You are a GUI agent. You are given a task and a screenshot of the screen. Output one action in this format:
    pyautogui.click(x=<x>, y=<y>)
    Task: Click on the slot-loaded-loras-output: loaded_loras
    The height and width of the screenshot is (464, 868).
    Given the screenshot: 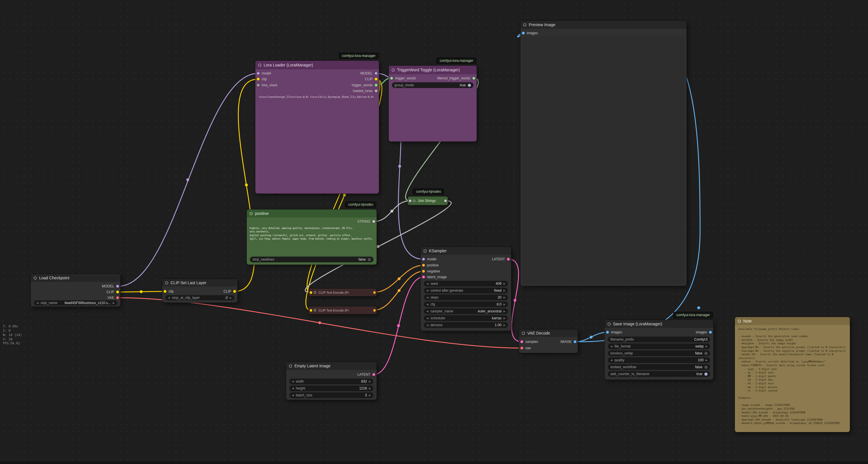 What is the action you would take?
    pyautogui.click(x=365, y=91)
    